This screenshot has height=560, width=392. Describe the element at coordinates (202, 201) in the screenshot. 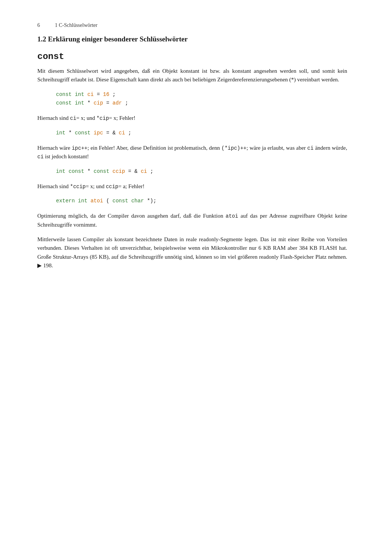

I see `code-line-4-1: extern int atoi ( const char *);` at that location.